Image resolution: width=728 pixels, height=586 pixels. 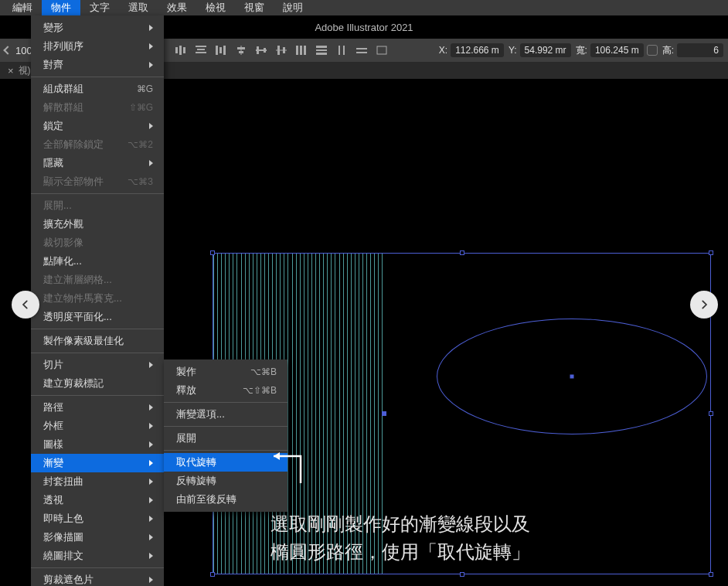 I want to click on menu-shortcut: ⌥⌘B, so click(x=264, y=372).